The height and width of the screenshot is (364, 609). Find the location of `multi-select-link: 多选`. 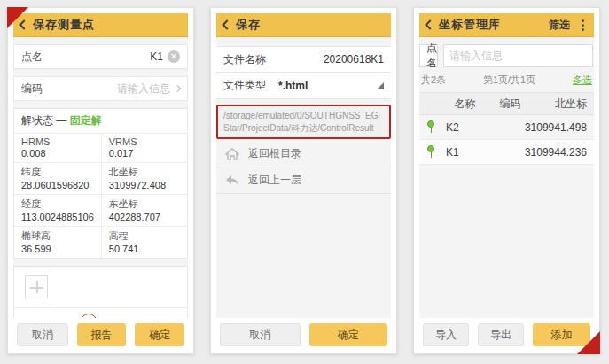

multi-select-link: 多选 is located at coordinates (582, 80).